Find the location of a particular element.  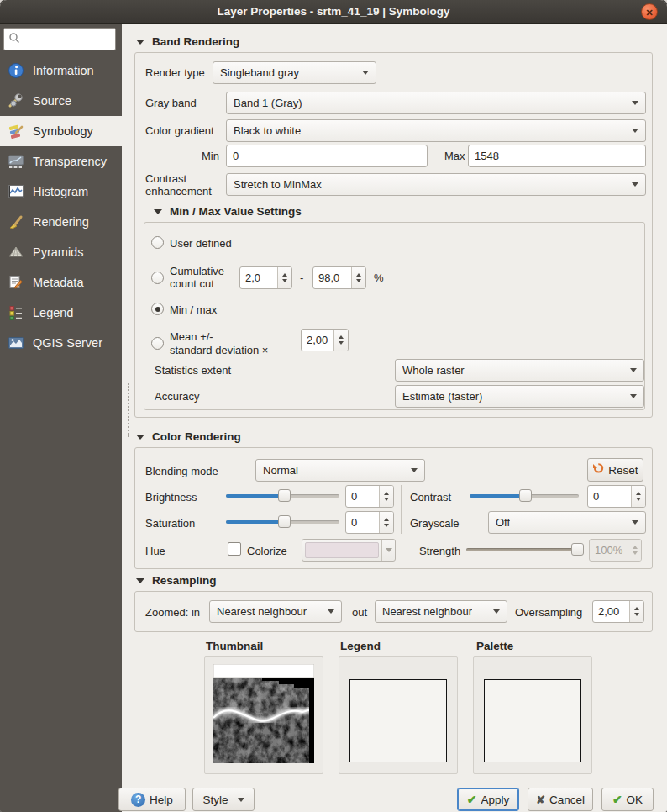

sidebar-item-label: Rendering is located at coordinates (60, 222).